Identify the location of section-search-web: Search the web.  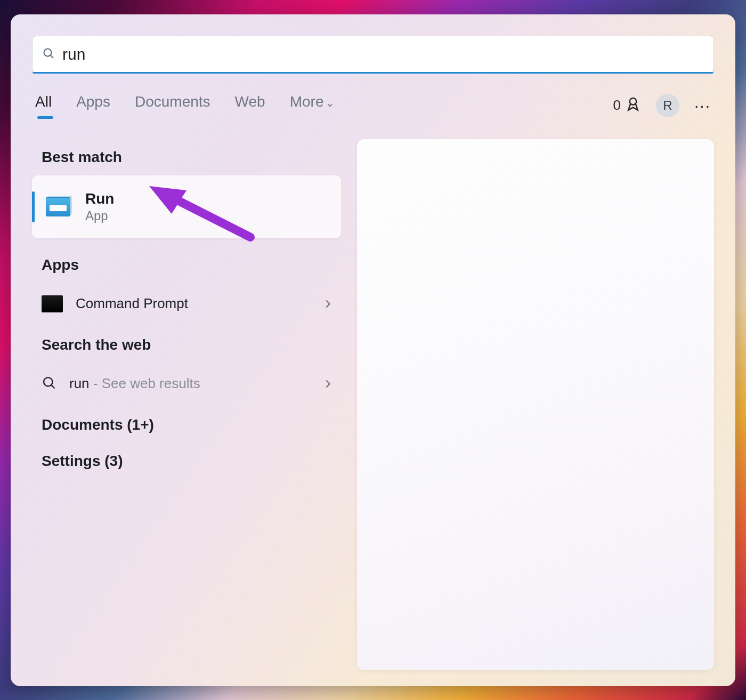
(191, 345).